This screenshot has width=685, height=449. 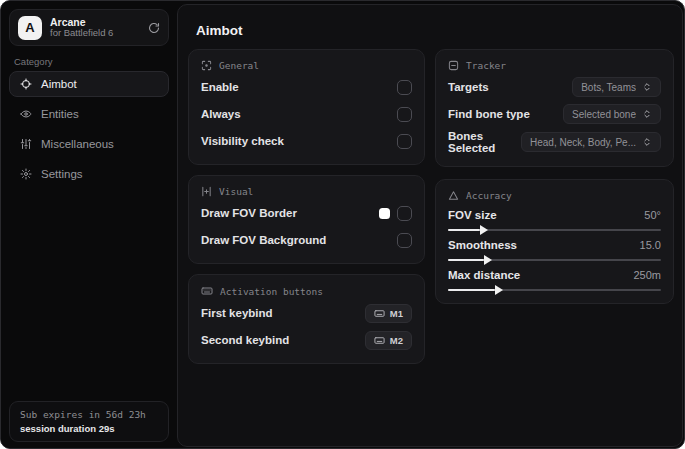 What do you see at coordinates (89, 129) in the screenshot?
I see `sidebar-nav: Aimbot Entities Miscellaneous` at bounding box center [89, 129].